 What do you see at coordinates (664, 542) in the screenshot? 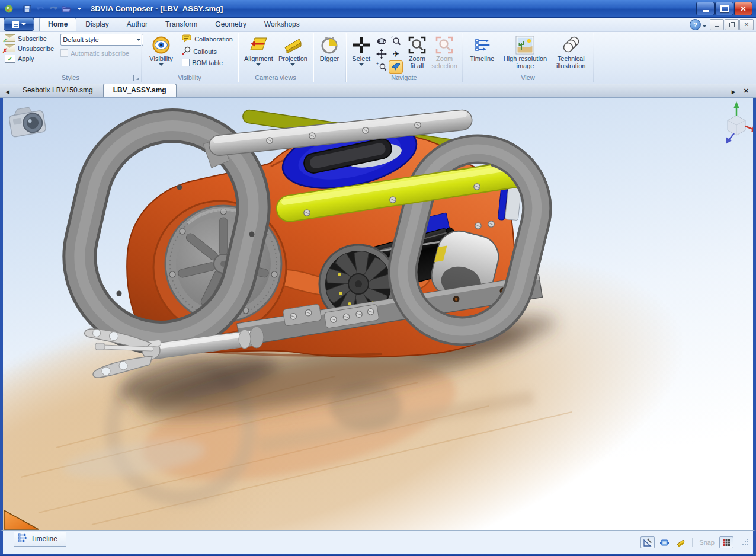
I see `image-adjust-icon` at bounding box center [664, 542].